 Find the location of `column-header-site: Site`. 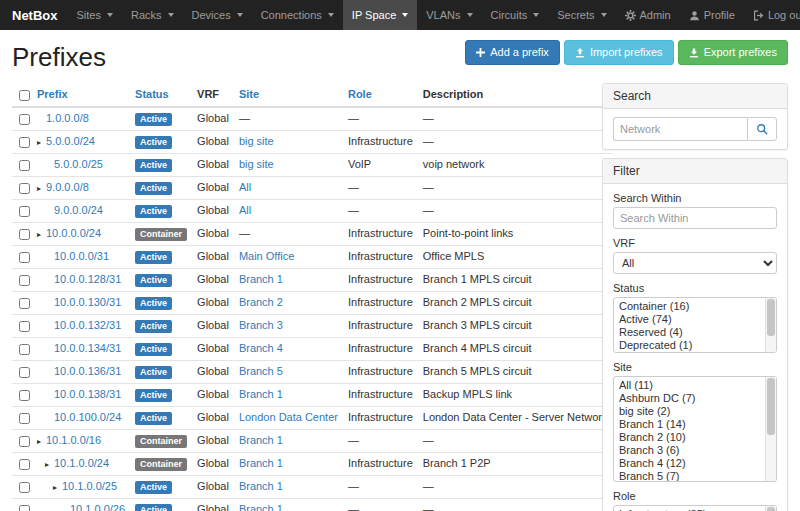

column-header-site: Site is located at coordinates (288, 95).